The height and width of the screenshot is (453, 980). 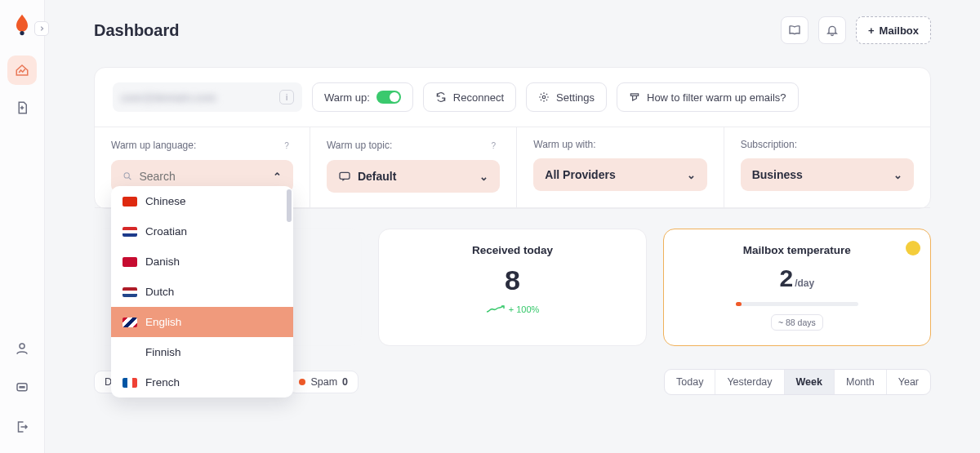 What do you see at coordinates (797, 304) in the screenshot?
I see `temperature-progress` at bounding box center [797, 304].